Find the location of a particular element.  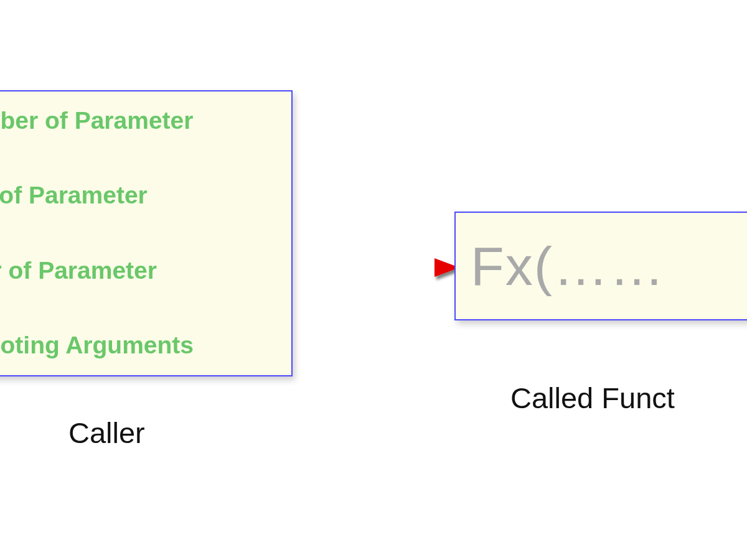

caller-param-line: der of Parameter is located at coordinates (140, 271).